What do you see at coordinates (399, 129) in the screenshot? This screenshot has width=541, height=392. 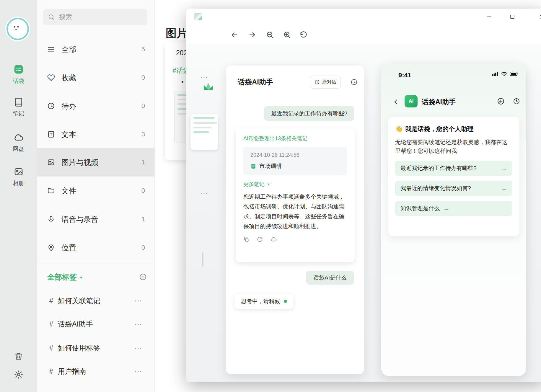 I see `wave-emoji: 👋` at bounding box center [399, 129].